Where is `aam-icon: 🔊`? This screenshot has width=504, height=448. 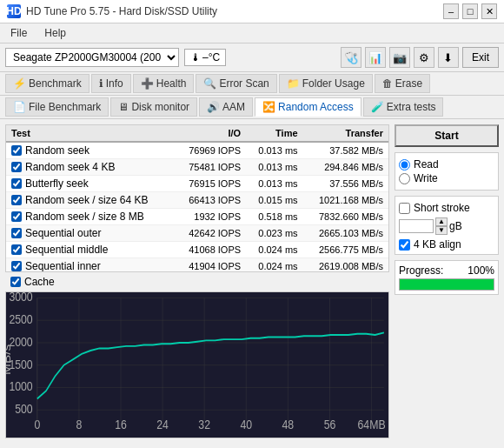 aam-icon: 🔊 is located at coordinates (214, 107).